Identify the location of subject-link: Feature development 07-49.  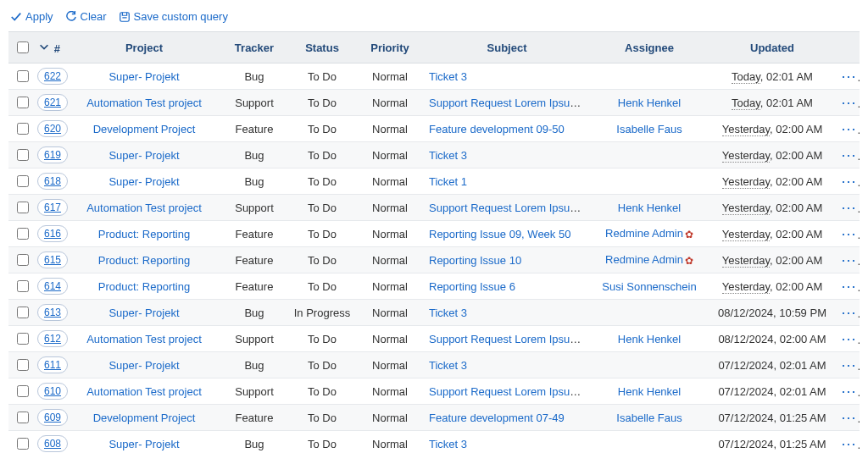
(497, 418).